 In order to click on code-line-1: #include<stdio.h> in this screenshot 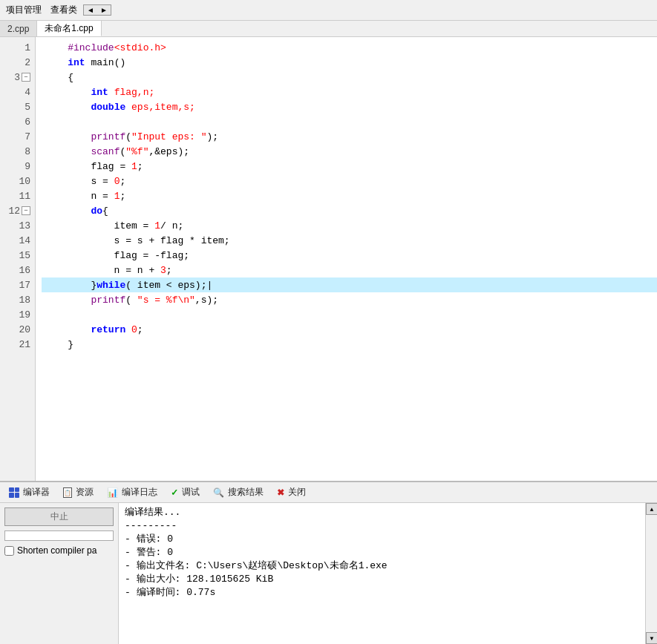, I will do `click(349, 47)`.